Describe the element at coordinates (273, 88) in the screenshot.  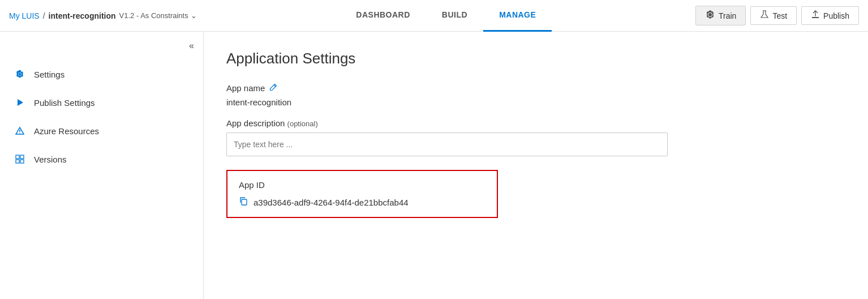
I see `edit-app-name-icon` at that location.